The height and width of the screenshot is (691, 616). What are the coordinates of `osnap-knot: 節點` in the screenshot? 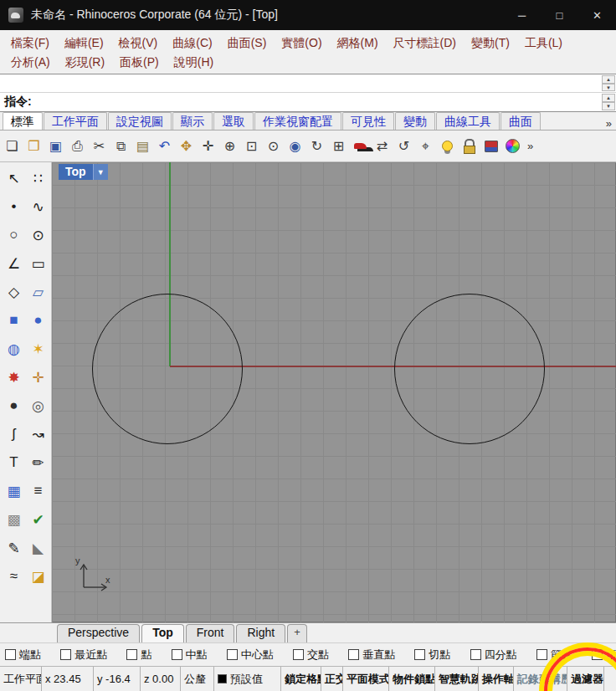 It's located at (554, 655).